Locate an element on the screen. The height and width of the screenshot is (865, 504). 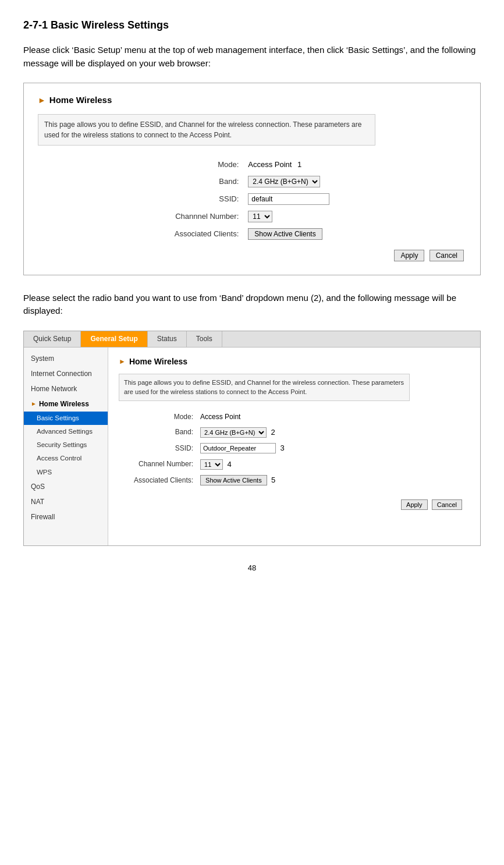
ssid-row: SSID: is located at coordinates (253, 199).